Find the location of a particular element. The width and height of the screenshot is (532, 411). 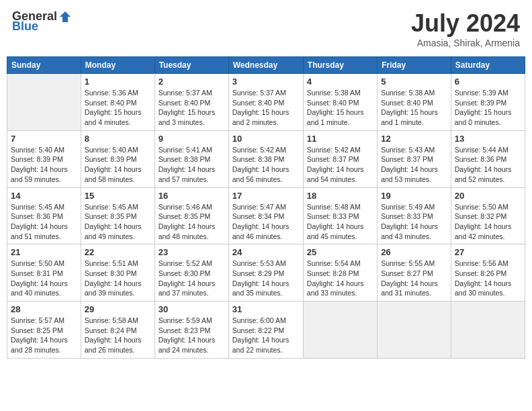

calendar-header-row: SundayMondayTuesdayWednesdayThursdayFrid… is located at coordinates (266, 66).